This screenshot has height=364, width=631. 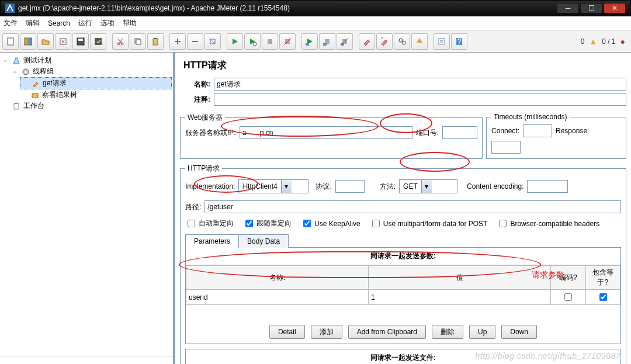 I want to click on impl-select: HttpClient4 ▾, so click(x=273, y=186).